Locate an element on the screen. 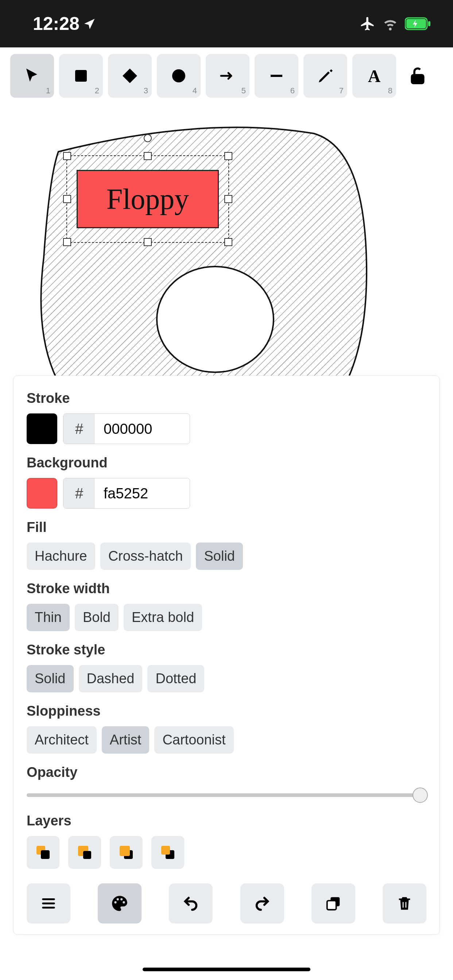 Image resolution: width=453 pixels, height=980 pixels. stroke-style-solid: Solid is located at coordinates (50, 679).